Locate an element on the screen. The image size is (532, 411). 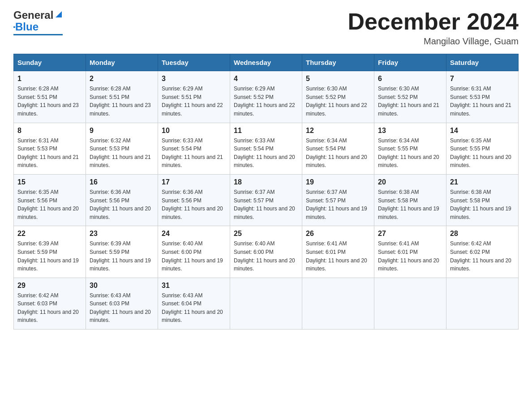
table-row: 22Sunrise: 6:39 AMSunset: 5:59 PMDayligh… is located at coordinates (50, 252).